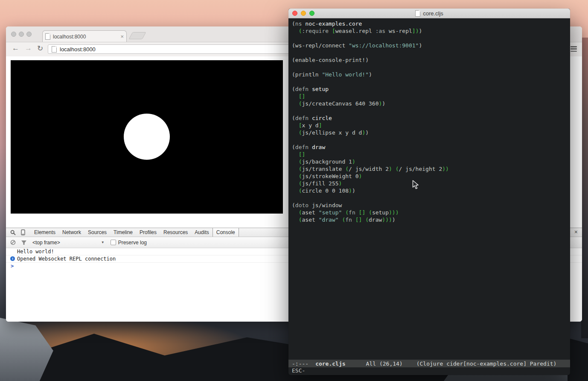  Describe the element at coordinates (431, 190) in the screenshot. I see `code-line: (circle 0 0 108))` at that location.